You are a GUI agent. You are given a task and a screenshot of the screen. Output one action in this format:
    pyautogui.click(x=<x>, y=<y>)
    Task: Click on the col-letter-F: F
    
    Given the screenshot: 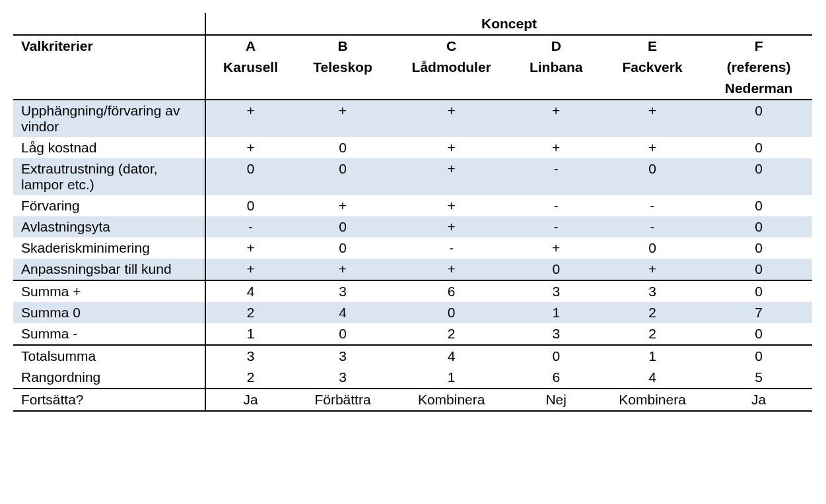 What is the action you would take?
    pyautogui.click(x=759, y=46)
    